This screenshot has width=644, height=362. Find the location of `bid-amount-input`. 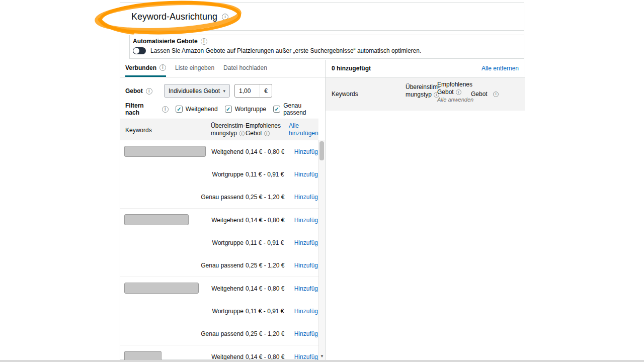

bid-amount-input is located at coordinates (248, 90).